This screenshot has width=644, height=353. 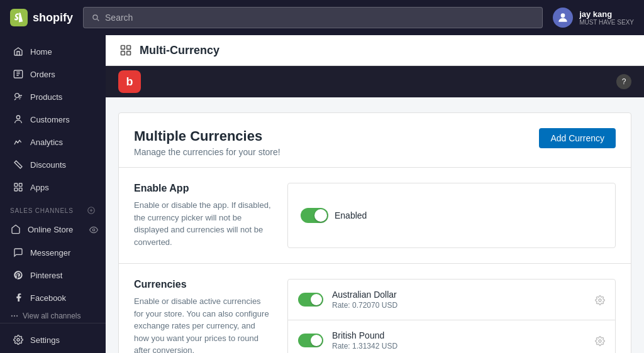 I want to click on sidebar-item-analytics: Analytics, so click(x=53, y=142).